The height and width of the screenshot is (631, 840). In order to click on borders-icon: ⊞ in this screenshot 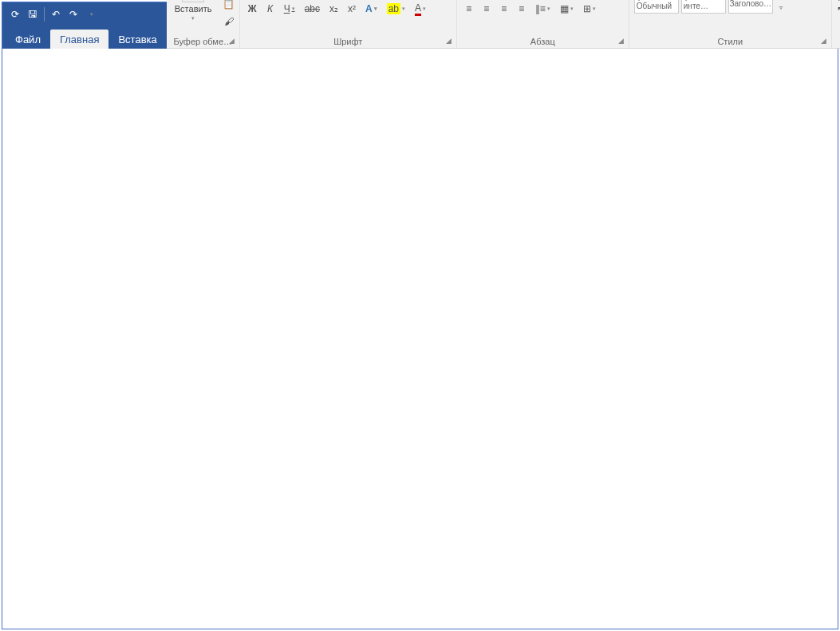, I will do `click(590, 9)`.